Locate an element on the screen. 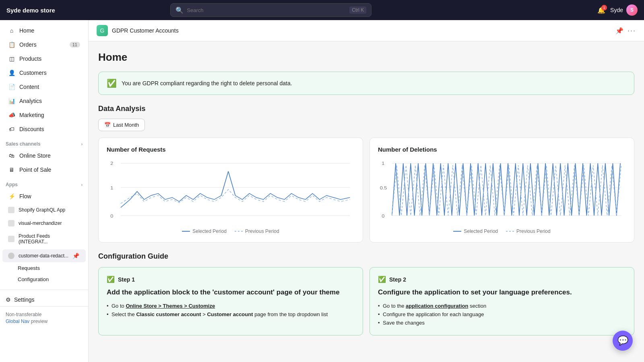 This screenshot has width=644, height=362. pin-button: 📌 is located at coordinates (619, 31).